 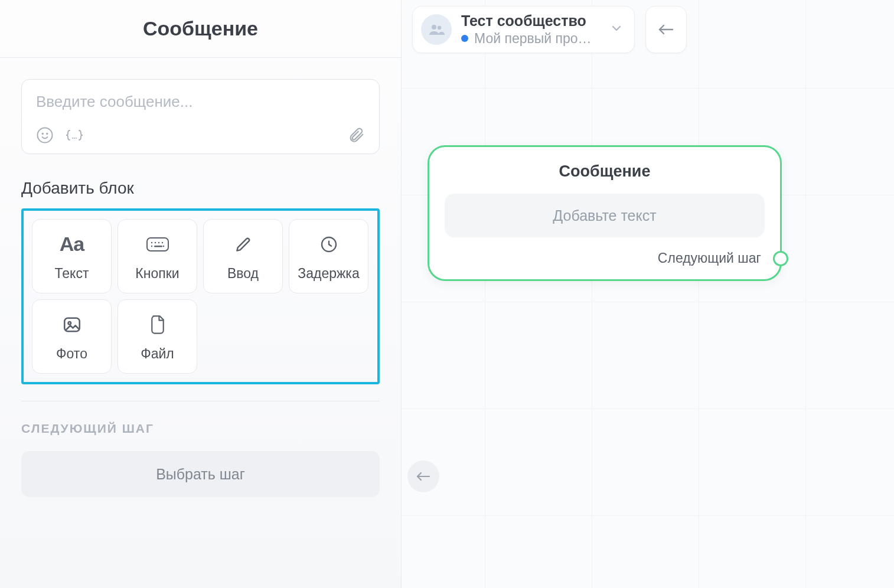 I want to click on block-buttons: Кнопки, so click(x=157, y=256).